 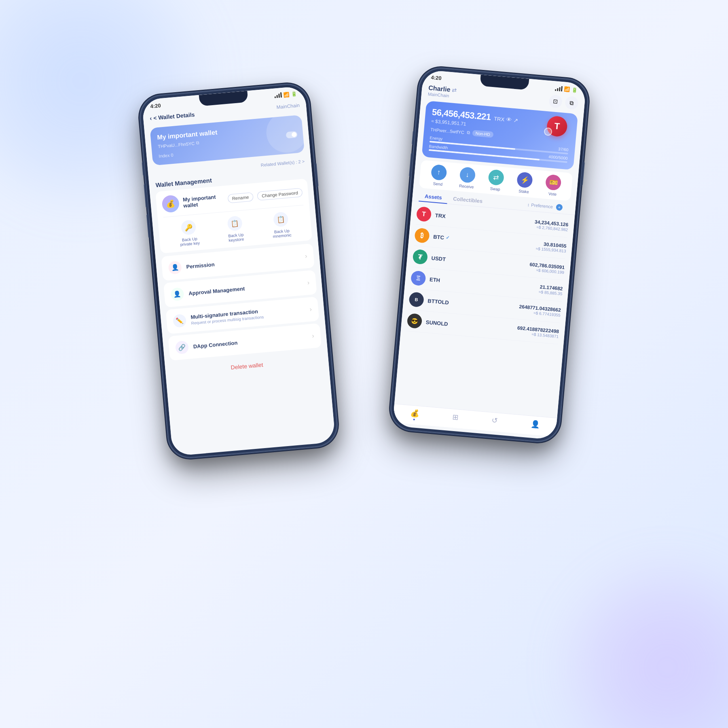 I want to click on trx-icon: T, so click(x=424, y=214).